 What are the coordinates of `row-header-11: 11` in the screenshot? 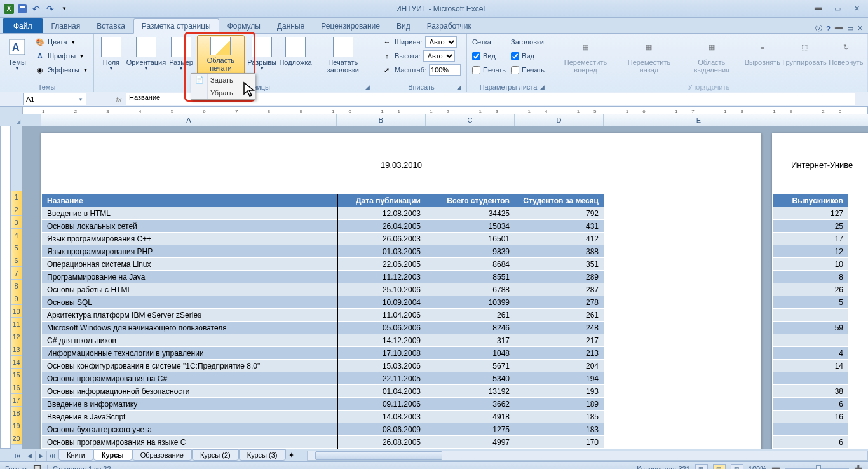 It's located at (17, 324).